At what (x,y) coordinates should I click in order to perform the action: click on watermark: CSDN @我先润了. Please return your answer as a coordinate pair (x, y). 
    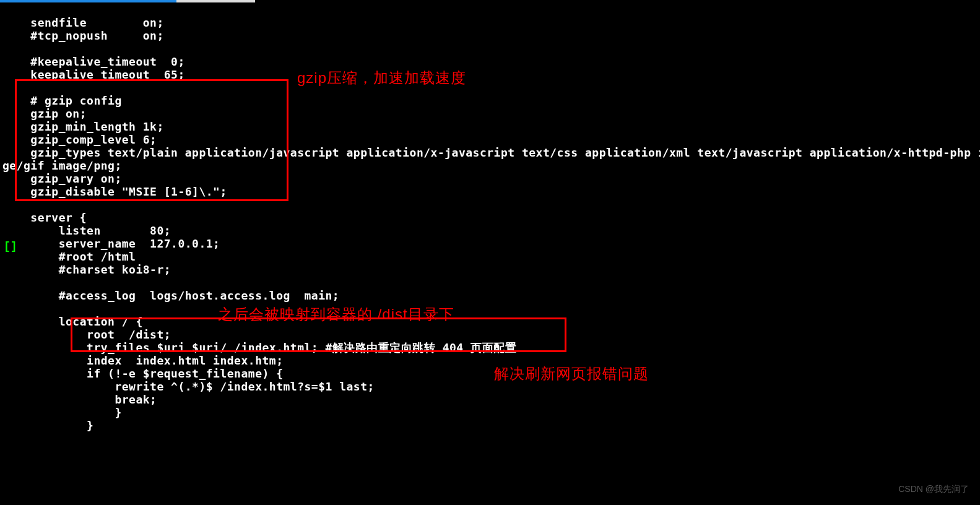
    Looking at the image, I should click on (934, 490).